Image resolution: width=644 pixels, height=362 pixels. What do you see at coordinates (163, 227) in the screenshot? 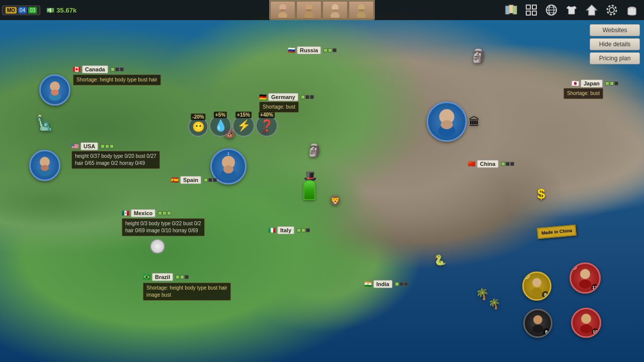
I see `mexico-stats: height 0/3 body type 0/22 bust 0/2 hair …` at bounding box center [163, 227].